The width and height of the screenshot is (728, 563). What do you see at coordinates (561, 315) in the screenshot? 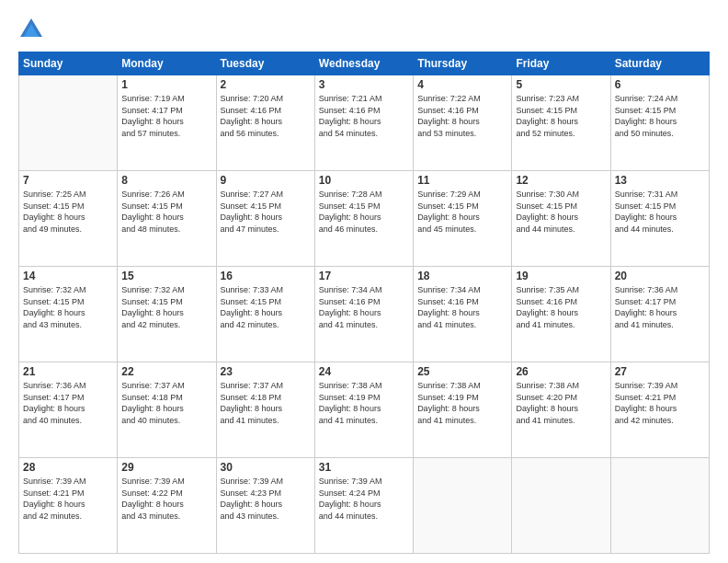
I see `calendar-cell: 19Sunrise: 7:35 AM Sunset: 4:16 PM Dayli…` at bounding box center [561, 315].